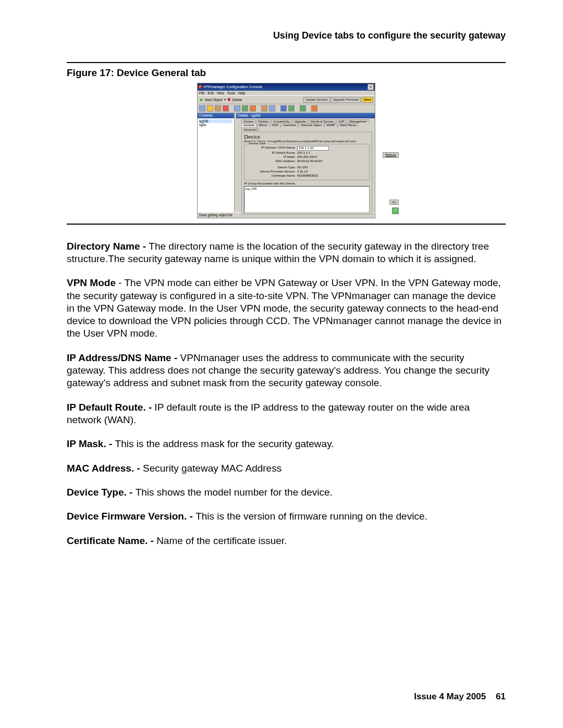 This screenshot has height=728, width=563. I want to click on go-button: Go, so click(394, 202).